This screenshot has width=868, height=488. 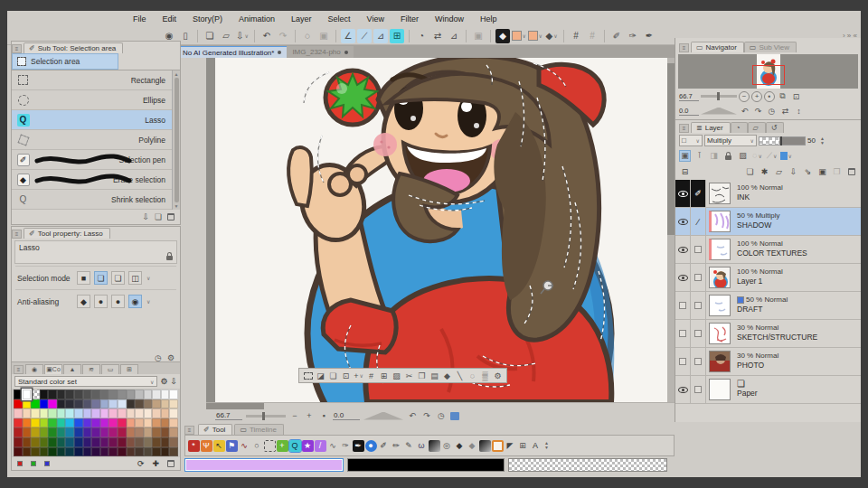 I want to click on document-tab: No AI Generated Illustration*, so click(x=231, y=52).